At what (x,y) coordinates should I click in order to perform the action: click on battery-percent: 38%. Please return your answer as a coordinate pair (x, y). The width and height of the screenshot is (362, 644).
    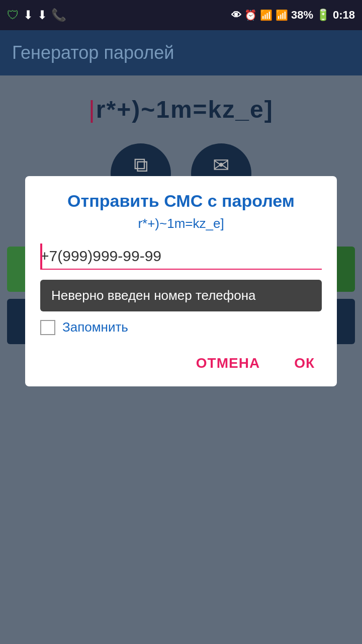
    Looking at the image, I should click on (302, 15).